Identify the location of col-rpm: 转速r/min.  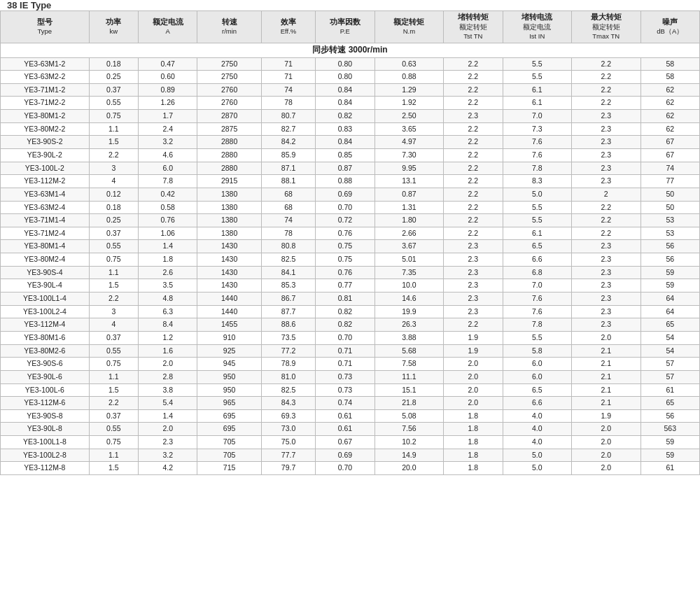
(230, 27).